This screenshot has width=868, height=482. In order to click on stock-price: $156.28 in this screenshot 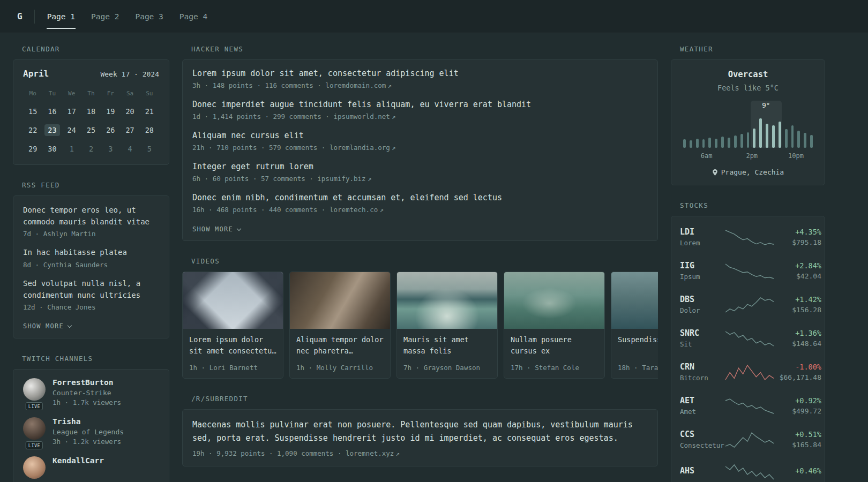, I will do `click(798, 310)`.